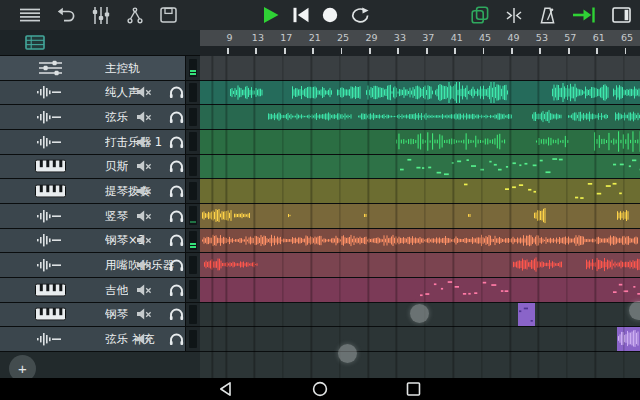 The height and width of the screenshot is (400, 640). Describe the element at coordinates (622, 15) in the screenshot. I see `panel-toggle-button` at that location.